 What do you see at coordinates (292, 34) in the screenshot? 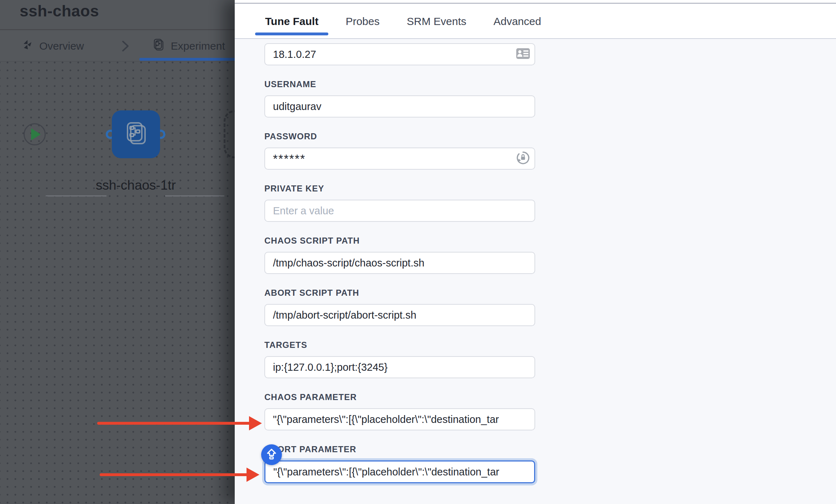
I see `active-tab-underline` at bounding box center [292, 34].